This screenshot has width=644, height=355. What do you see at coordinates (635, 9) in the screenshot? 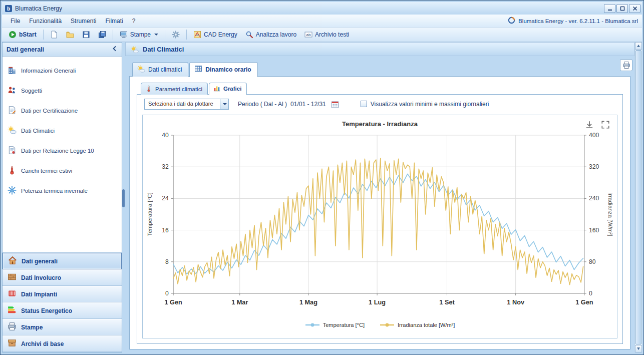
I see `close-button` at bounding box center [635, 9].